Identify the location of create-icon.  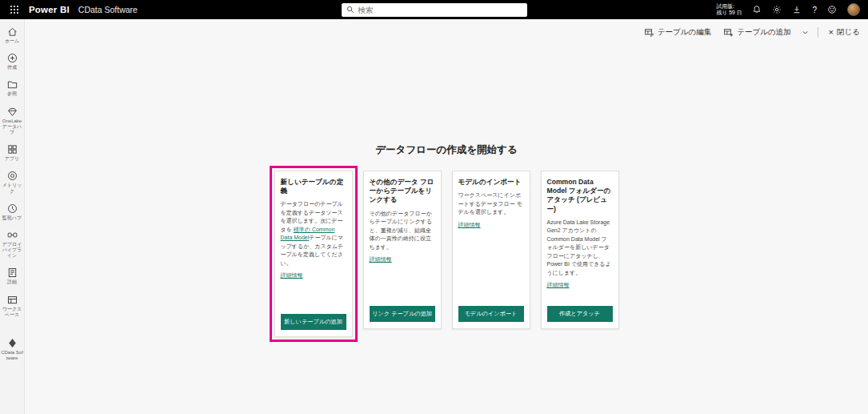
(13, 58).